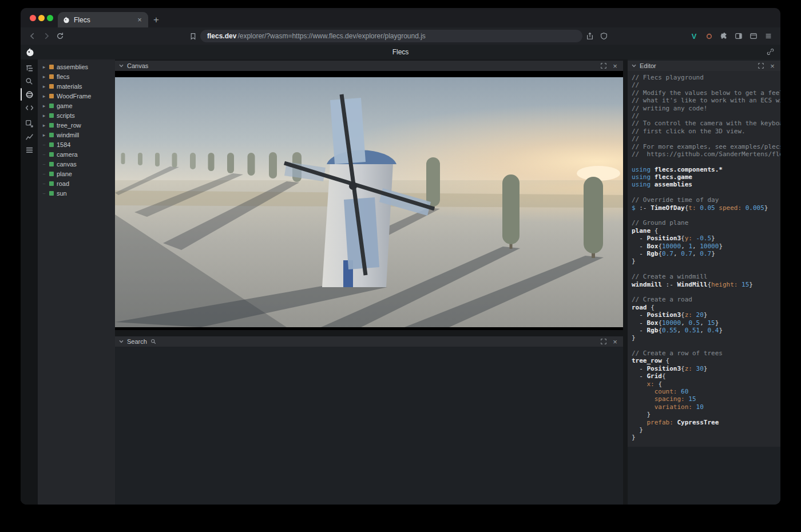 Image resolution: width=801 pixels, height=532 pixels. Describe the element at coordinates (33, 36) in the screenshot. I see `back-button` at that location.